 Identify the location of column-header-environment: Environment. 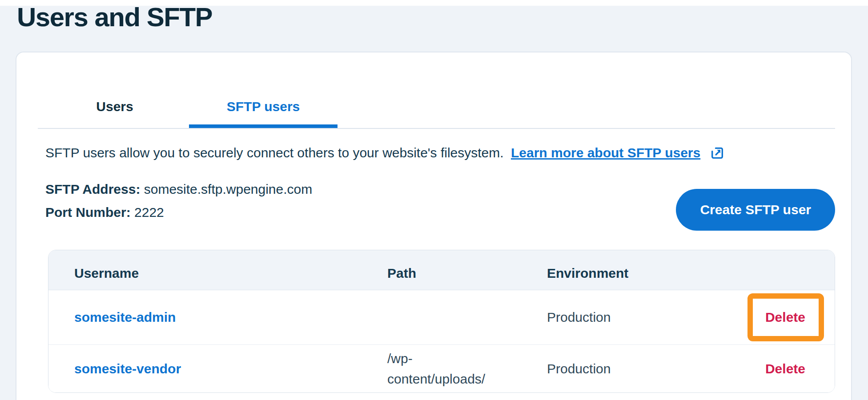
(676, 273).